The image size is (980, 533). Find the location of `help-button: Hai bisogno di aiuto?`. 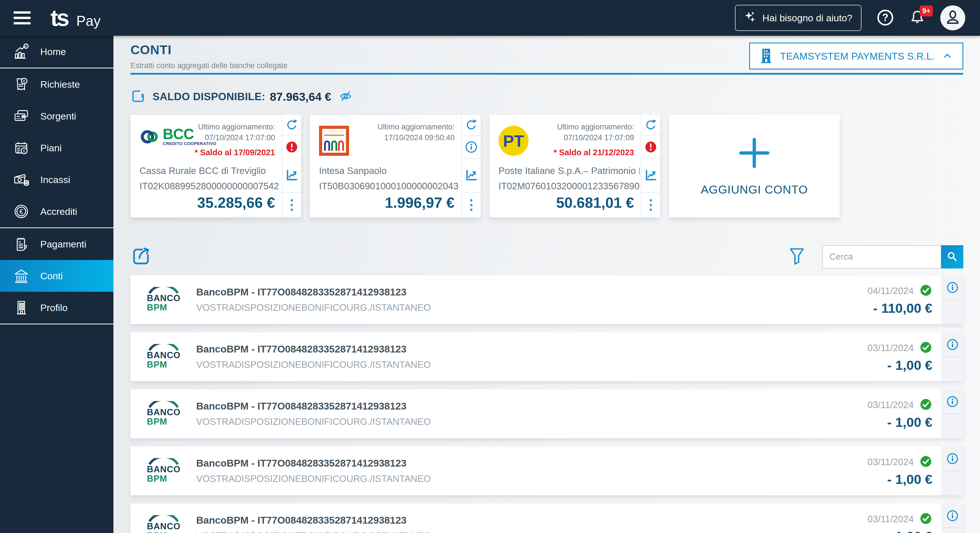

help-button: Hai bisogno di aiuto? is located at coordinates (798, 18).